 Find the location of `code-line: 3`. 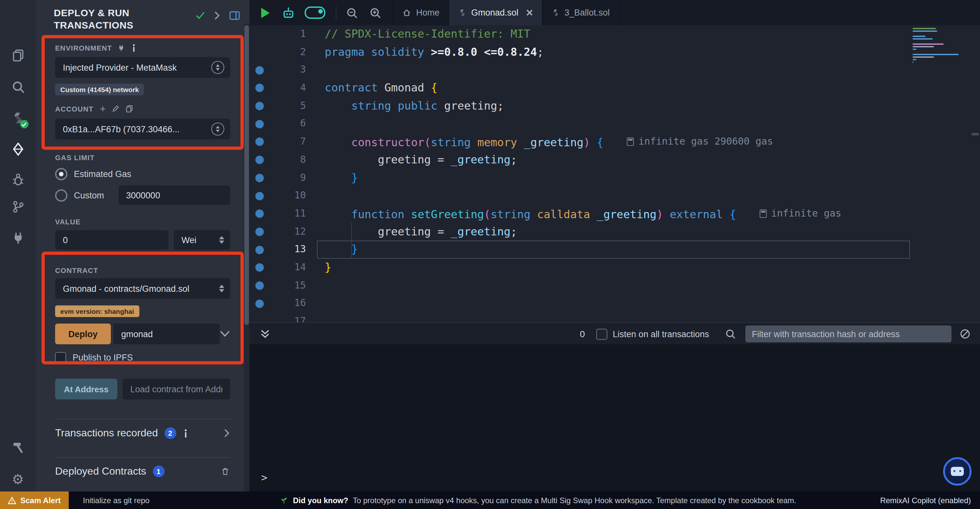

code-line: 3 is located at coordinates (615, 70).